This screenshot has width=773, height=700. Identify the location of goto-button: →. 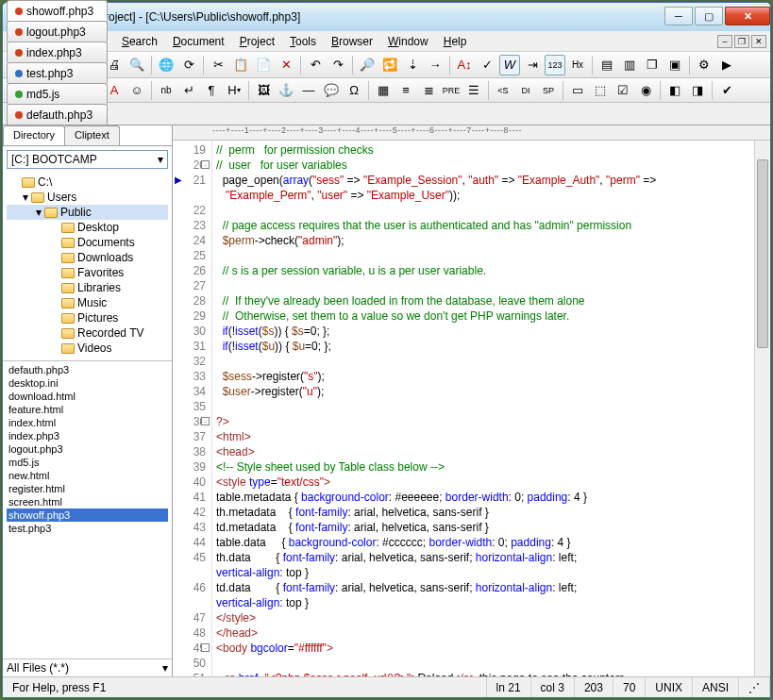
(435, 65).